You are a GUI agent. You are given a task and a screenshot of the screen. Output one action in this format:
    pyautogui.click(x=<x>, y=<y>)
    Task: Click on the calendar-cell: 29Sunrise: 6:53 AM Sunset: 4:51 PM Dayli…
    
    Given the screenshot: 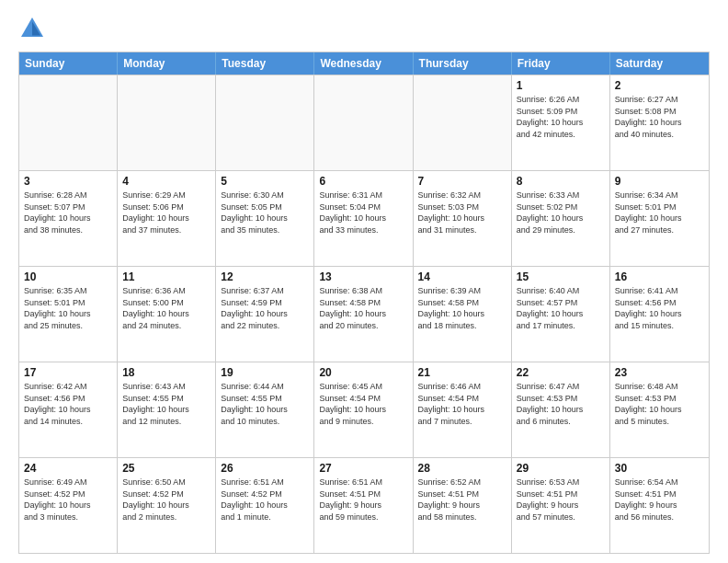 What is the action you would take?
    pyautogui.click(x=561, y=506)
    